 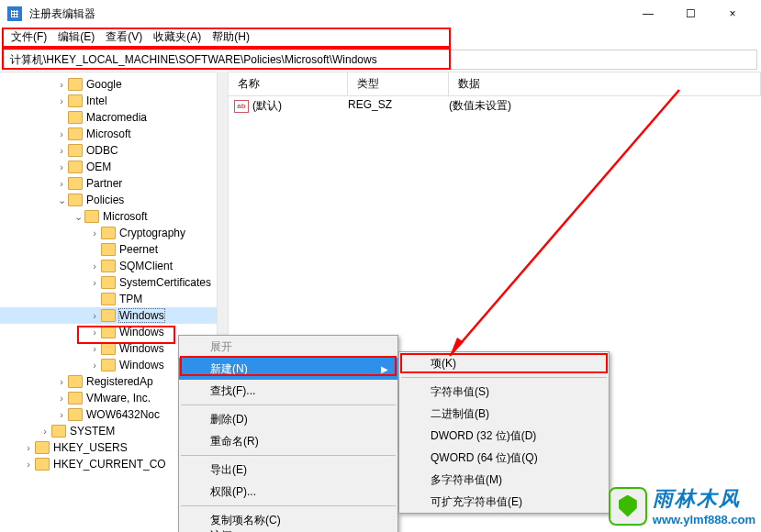 What do you see at coordinates (231, 37) in the screenshot?
I see `menu-help: 帮助(H)` at bounding box center [231, 37].